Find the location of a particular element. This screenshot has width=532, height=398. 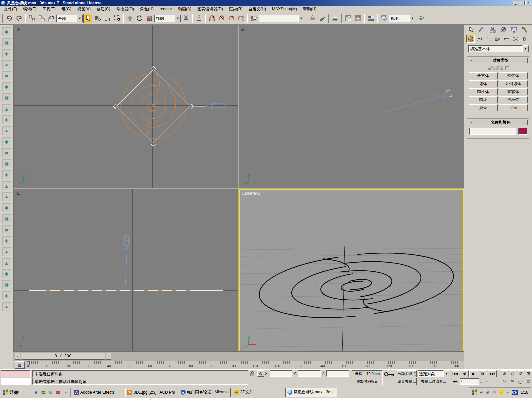

object-name-field is located at coordinates (493, 131).